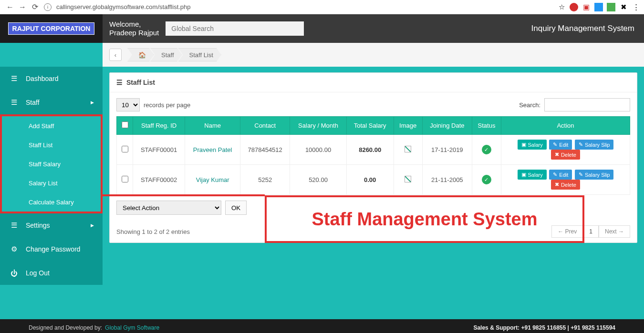 The image size is (644, 333). What do you see at coordinates (125, 125) in the screenshot?
I see `select-all-checkbox` at bounding box center [125, 125].